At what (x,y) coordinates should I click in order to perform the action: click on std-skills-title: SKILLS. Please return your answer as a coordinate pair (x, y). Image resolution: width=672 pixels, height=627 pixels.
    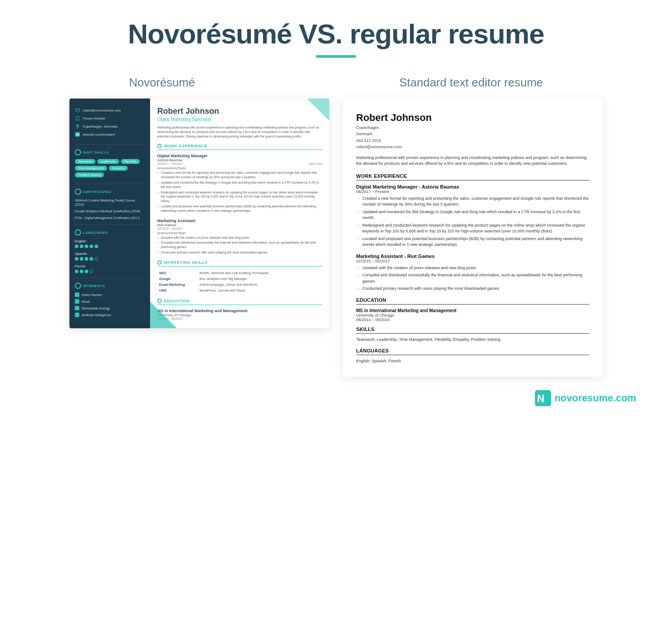
    Looking at the image, I should click on (473, 330).